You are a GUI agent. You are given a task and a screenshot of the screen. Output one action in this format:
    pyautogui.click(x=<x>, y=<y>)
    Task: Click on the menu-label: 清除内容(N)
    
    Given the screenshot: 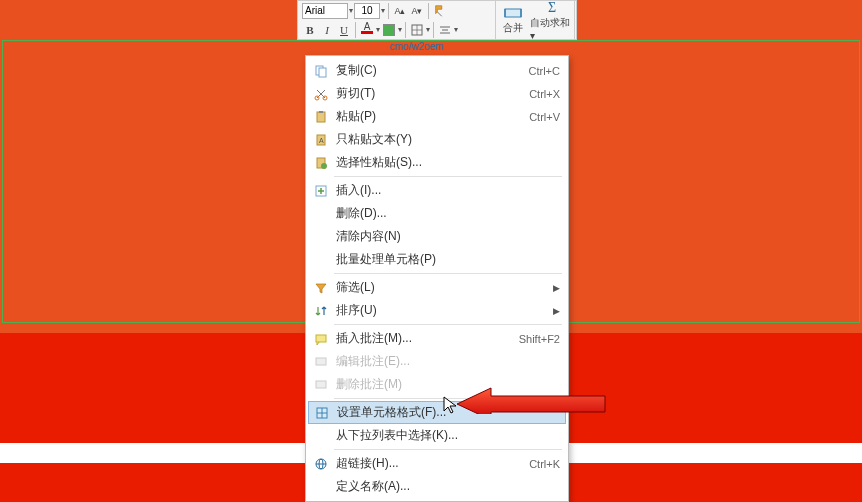 What is the action you would take?
    pyautogui.click(x=448, y=236)
    